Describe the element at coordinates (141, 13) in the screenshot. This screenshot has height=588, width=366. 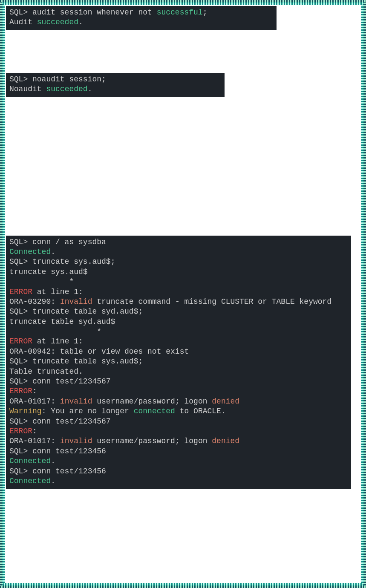
I see `terminal-line: SQL> audit session whenever not successf…` at that location.